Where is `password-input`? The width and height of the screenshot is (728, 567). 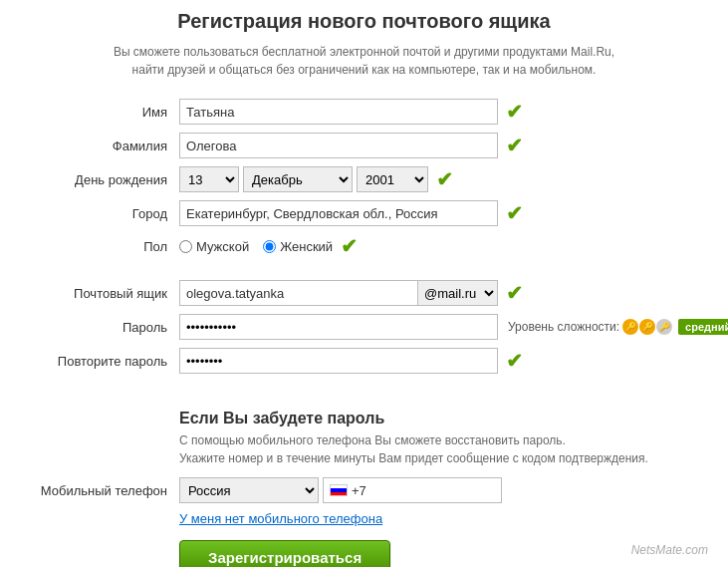 password-input is located at coordinates (339, 327).